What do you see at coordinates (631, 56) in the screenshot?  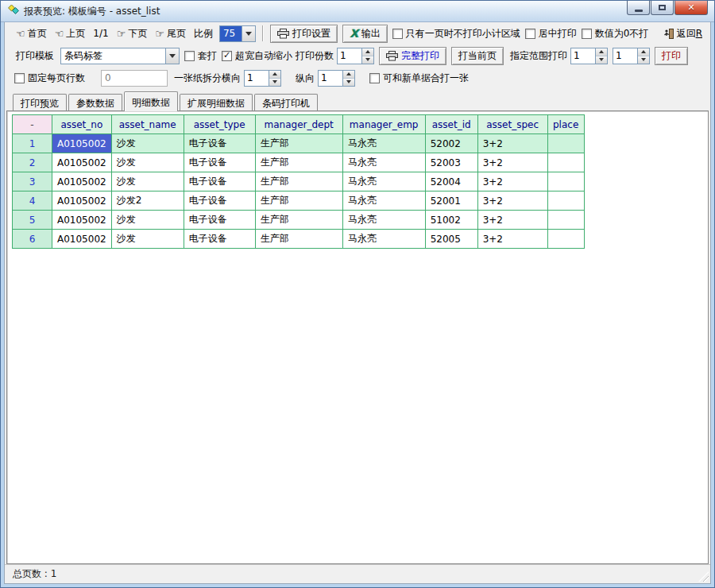 I see `range-to-stepper` at bounding box center [631, 56].